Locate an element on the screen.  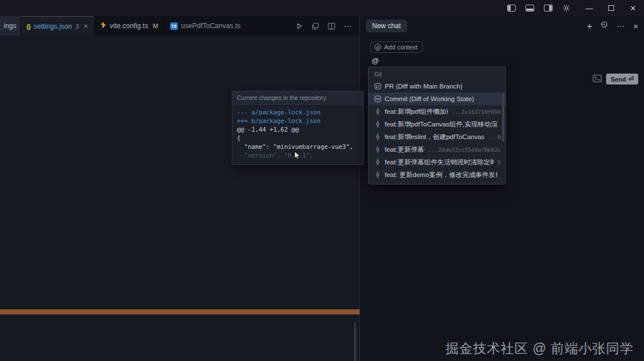
dropdown-item-label: Commit (Diff of Working State) is located at coordinates (430, 99).